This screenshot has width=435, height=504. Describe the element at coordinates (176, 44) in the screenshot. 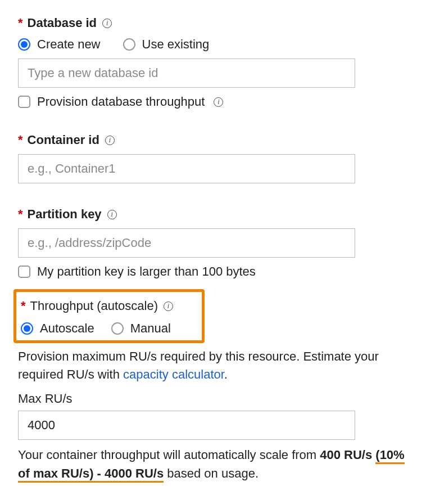

I see `radio-label: Use existing` at that location.